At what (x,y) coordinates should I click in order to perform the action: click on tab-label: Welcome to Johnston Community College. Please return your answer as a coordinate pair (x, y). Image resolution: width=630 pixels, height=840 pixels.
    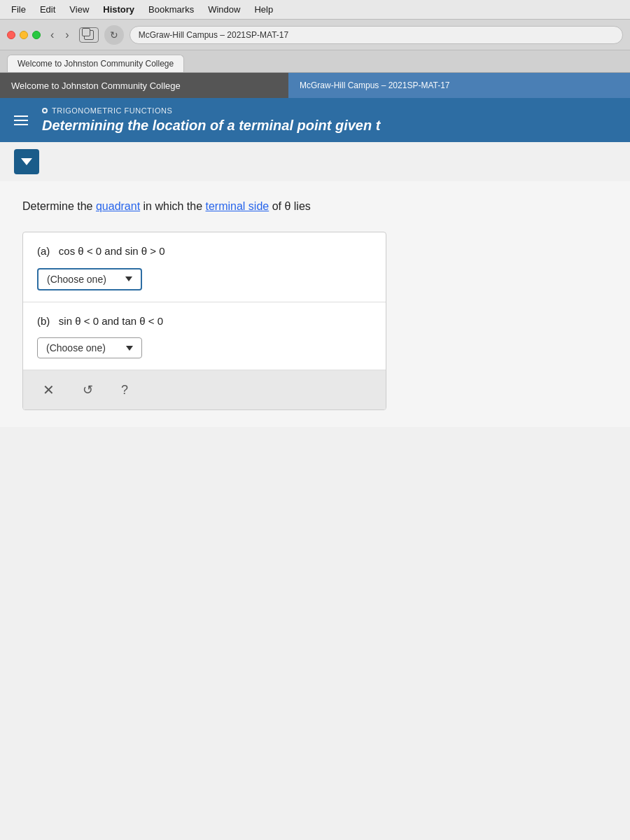
    Looking at the image, I should click on (95, 64).